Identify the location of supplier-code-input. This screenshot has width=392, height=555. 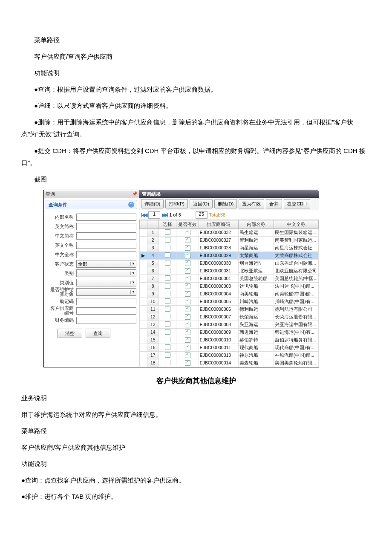
(107, 311).